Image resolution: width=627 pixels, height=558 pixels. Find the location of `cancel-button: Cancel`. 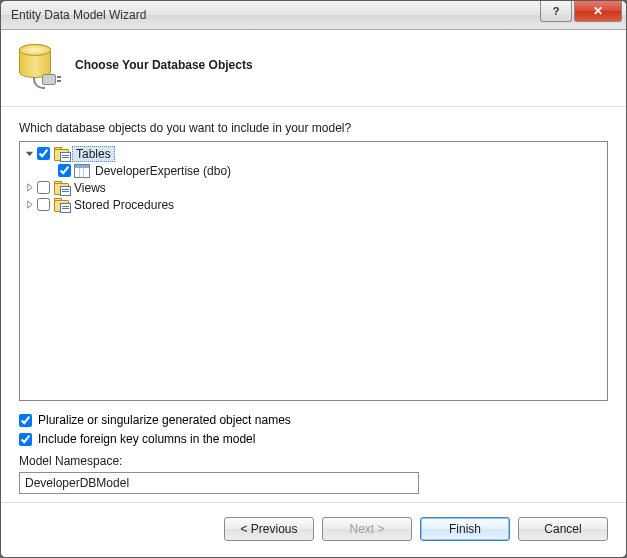

cancel-button: Cancel is located at coordinates (563, 529).